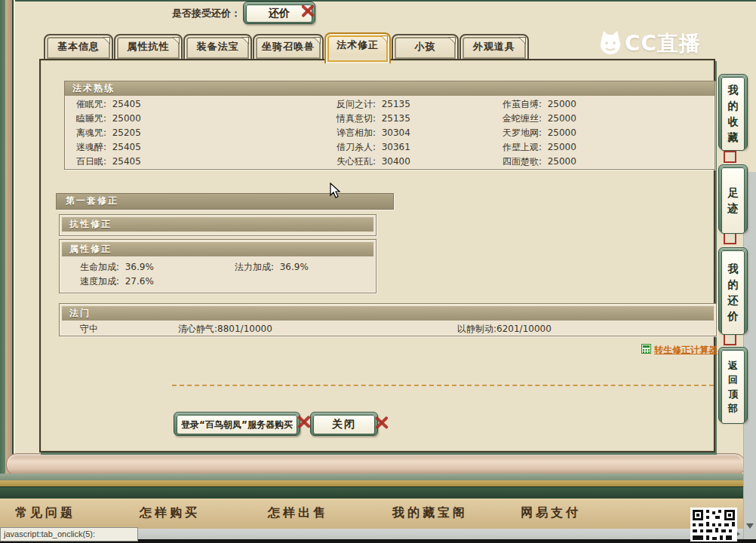  I want to click on resistance-correction-section: 抗性修正, so click(217, 225).